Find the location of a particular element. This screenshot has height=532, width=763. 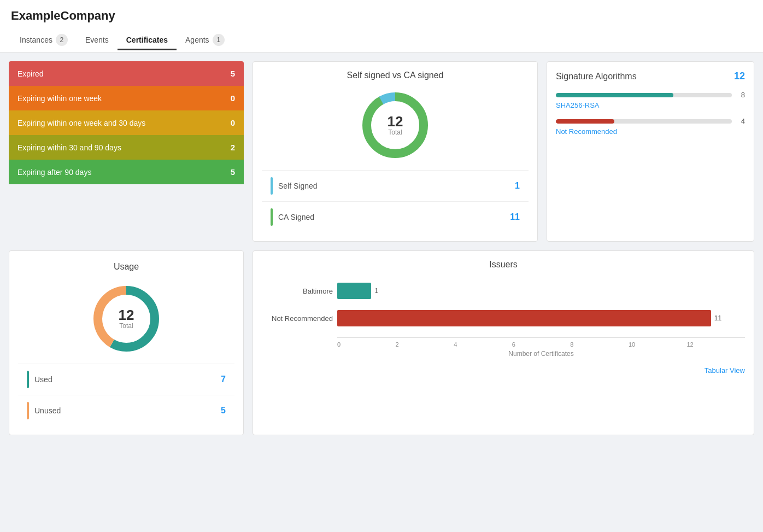

tab-badge-agents: 1 is located at coordinates (219, 40).